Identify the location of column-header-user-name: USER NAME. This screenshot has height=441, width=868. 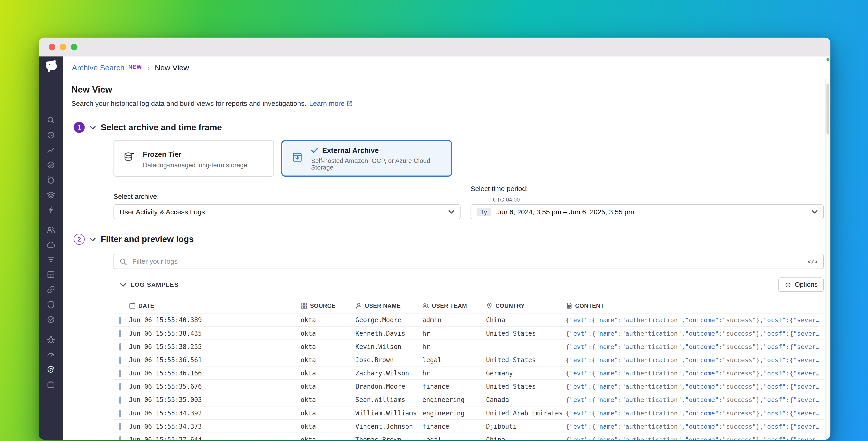
(389, 305).